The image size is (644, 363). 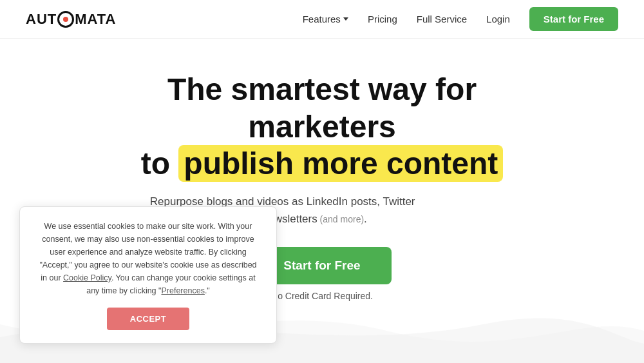 I want to click on hero-line2: marketers, so click(x=322, y=126).